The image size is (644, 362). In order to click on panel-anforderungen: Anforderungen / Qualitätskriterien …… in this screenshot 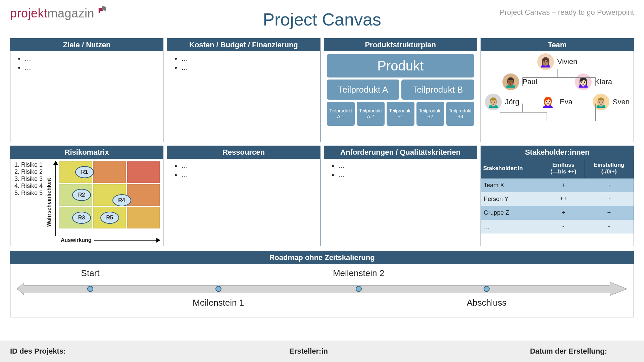, I will do `click(401, 196)`.